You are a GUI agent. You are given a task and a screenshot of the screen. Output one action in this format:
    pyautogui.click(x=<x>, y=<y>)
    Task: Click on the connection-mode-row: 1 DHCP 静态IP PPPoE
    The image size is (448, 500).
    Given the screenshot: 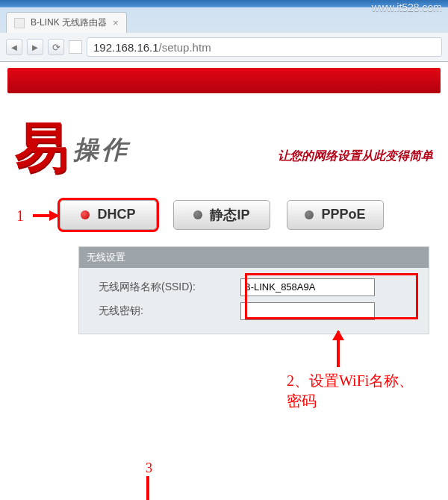 What is the action you would take?
    pyautogui.click(x=250, y=215)
    